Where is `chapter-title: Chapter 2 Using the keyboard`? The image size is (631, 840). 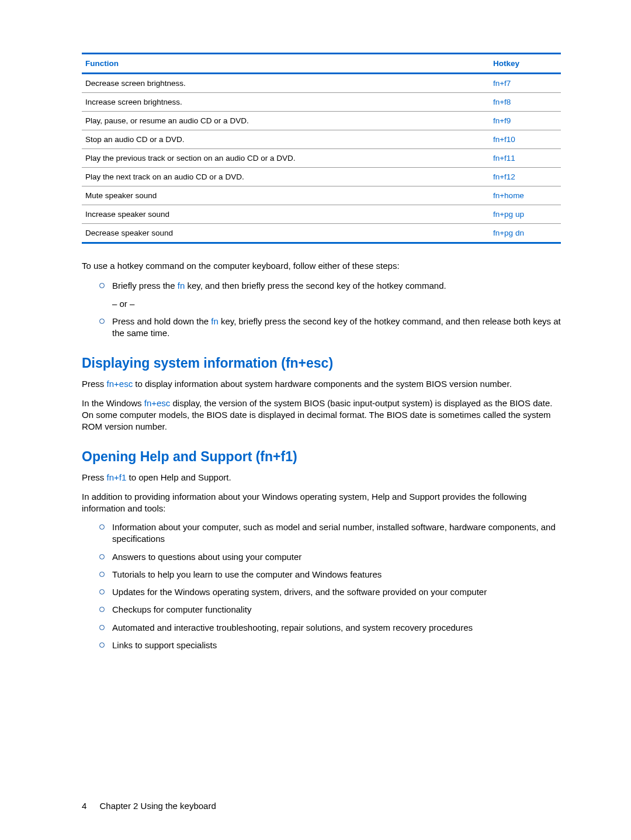 chapter-title: Chapter 2 Using the keyboard is located at coordinates (158, 806).